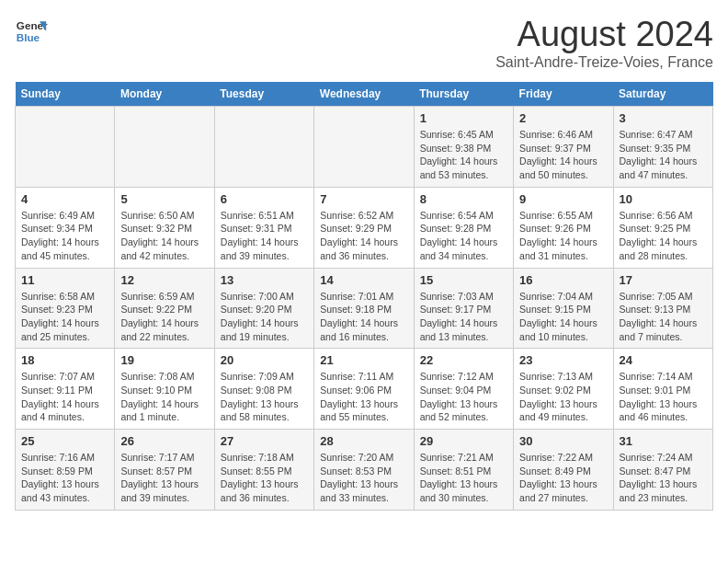  What do you see at coordinates (463, 442) in the screenshot?
I see `day-number: 29` at bounding box center [463, 442].